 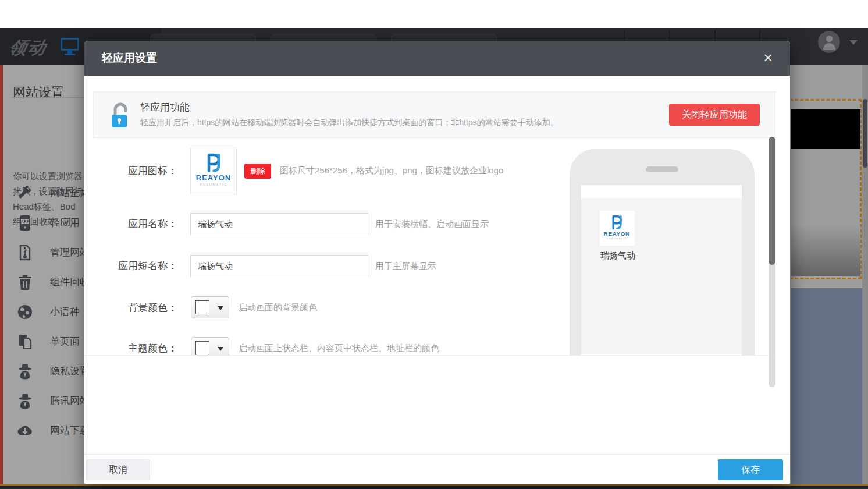 I want to click on save-button: 保存, so click(x=750, y=470).